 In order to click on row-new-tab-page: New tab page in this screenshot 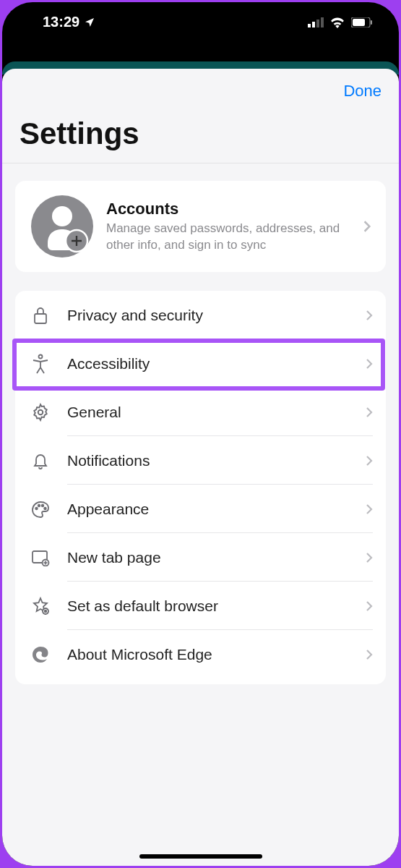, I will do `click(201, 557)`.